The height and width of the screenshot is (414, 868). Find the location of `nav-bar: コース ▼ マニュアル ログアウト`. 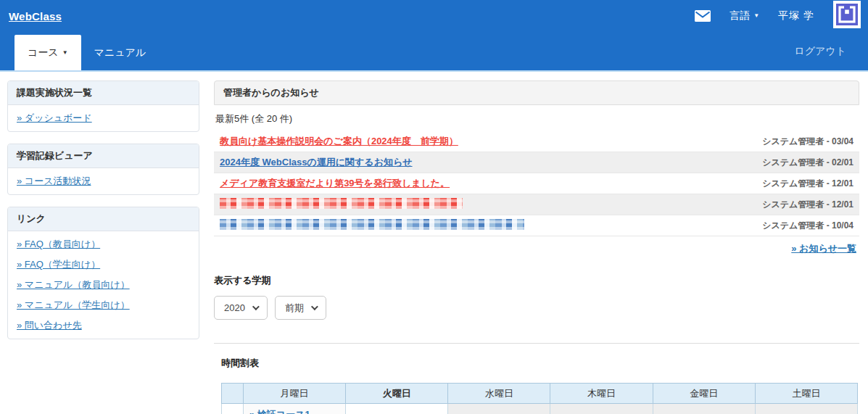

nav-bar: コース ▼ マニュアル ログアウト is located at coordinates (434, 51).